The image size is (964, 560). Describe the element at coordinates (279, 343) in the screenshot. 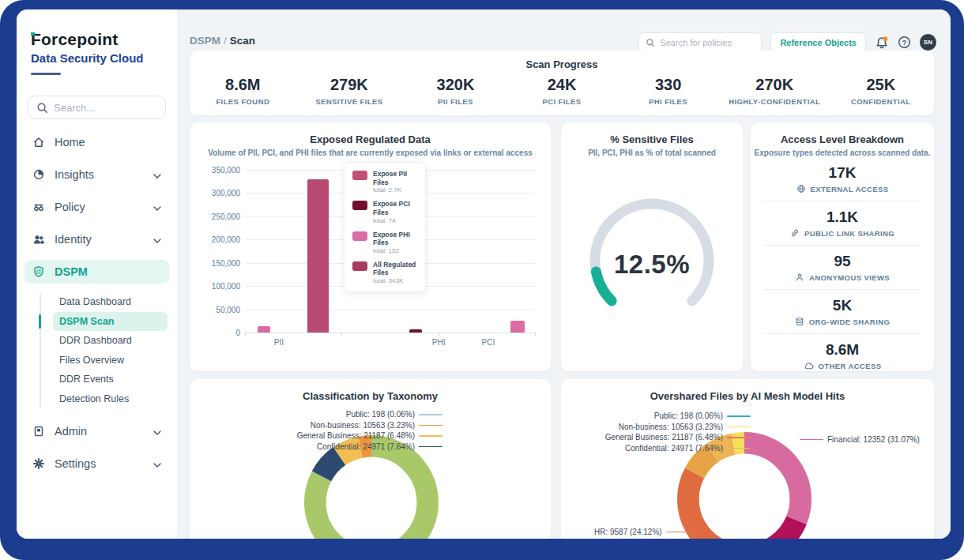

I see `x-axis-label: PII` at that location.